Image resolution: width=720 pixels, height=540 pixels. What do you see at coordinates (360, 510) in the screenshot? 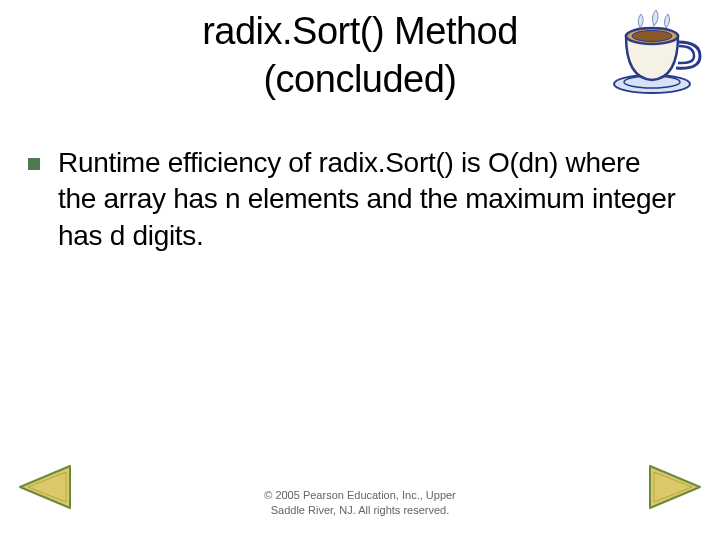
I see `copyright-line-2: Saddle River, NJ. All rights reserved.` at bounding box center [360, 510].